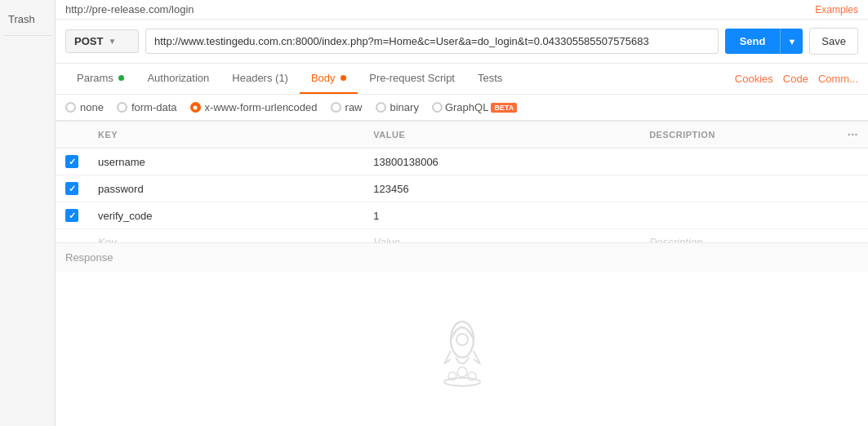  What do you see at coordinates (501, 189) in the screenshot?
I see `value-cell-password: 123456` at bounding box center [501, 189].